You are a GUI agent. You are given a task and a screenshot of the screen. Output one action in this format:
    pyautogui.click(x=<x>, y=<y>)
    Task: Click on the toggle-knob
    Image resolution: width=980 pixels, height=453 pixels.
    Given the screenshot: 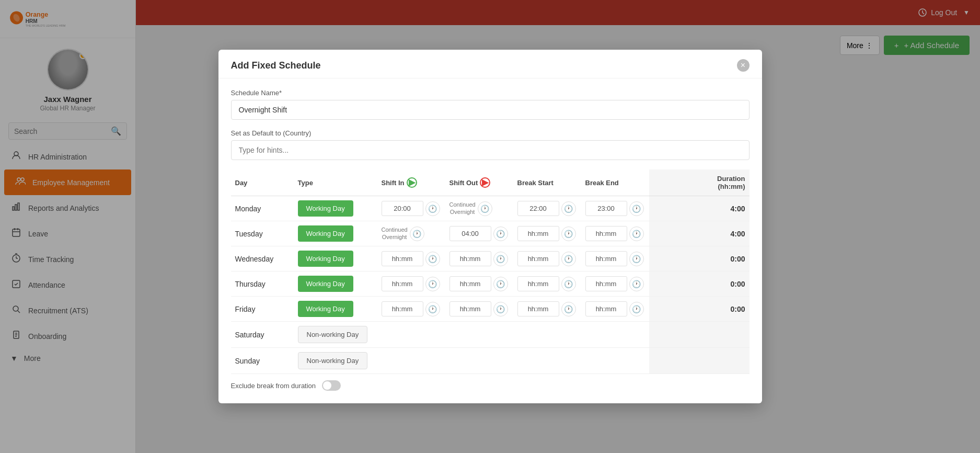 What is the action you would take?
    pyautogui.click(x=327, y=386)
    